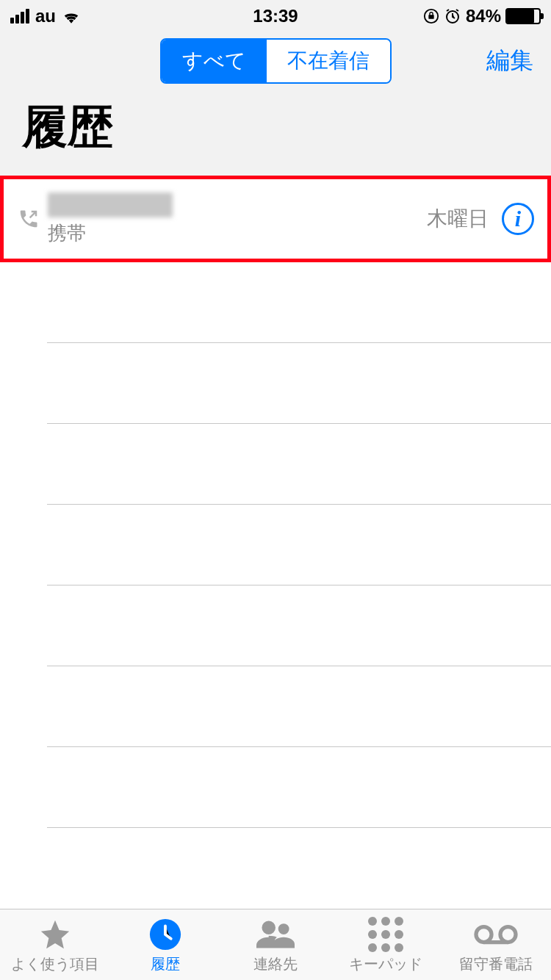 The width and height of the screenshot is (551, 980). I want to click on star-icon, so click(55, 934).